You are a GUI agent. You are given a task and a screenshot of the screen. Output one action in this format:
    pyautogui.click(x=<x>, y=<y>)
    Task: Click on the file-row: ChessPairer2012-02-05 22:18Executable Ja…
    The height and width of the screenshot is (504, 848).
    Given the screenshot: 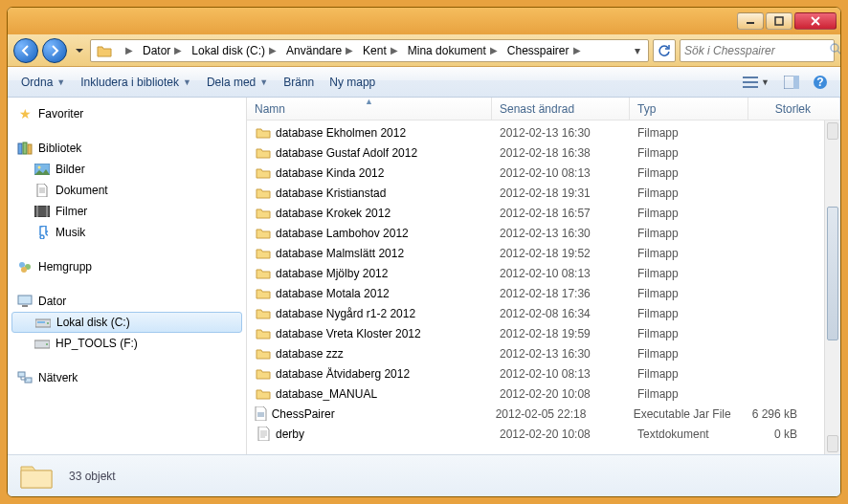 What is the action you would take?
    pyautogui.click(x=536, y=413)
    